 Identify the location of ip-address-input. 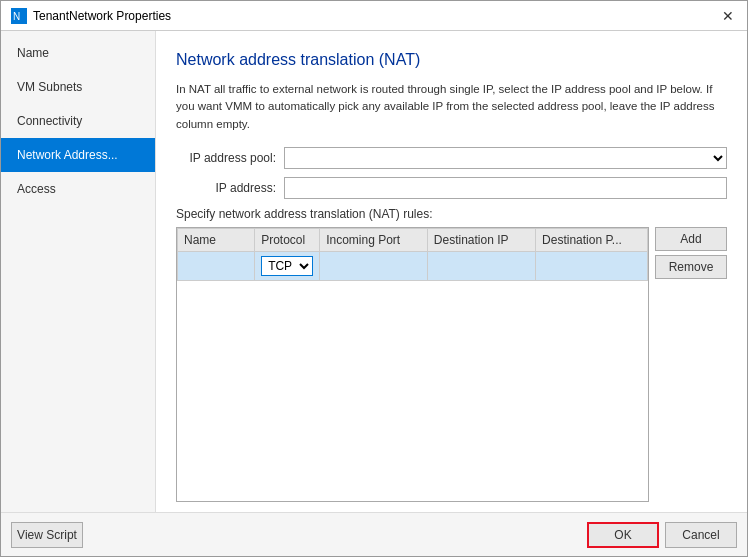
(506, 188).